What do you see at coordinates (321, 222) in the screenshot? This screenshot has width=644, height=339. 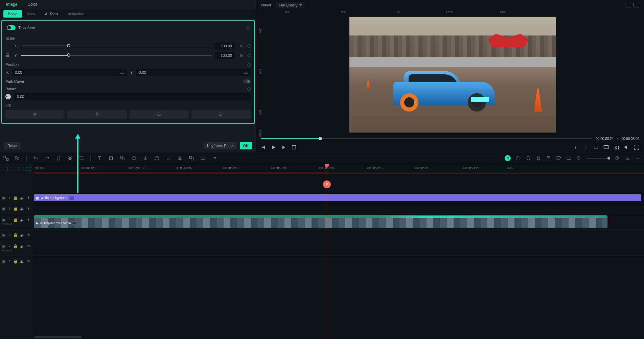 I see `clip-replace-video: ▶ 09 Replace Your Video` at bounding box center [321, 222].